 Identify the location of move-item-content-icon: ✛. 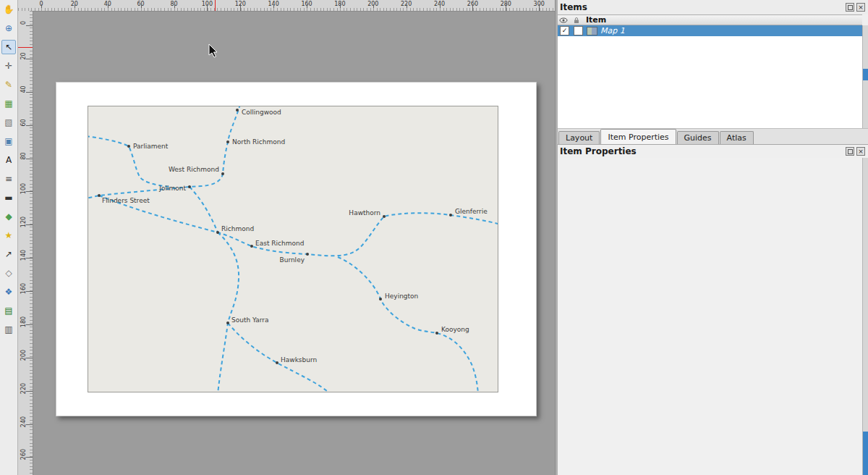
(9, 66).